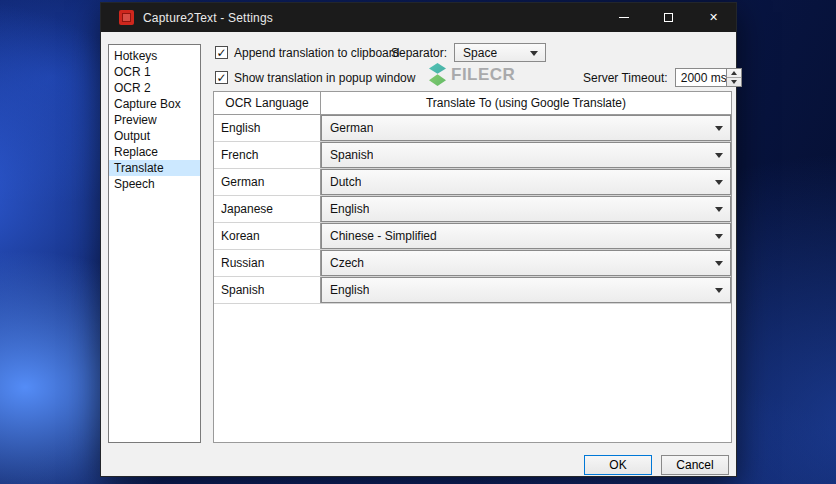 The image size is (836, 484). Describe the element at coordinates (208, 18) in the screenshot. I see `window-title: Capture2Text - Settings` at that location.